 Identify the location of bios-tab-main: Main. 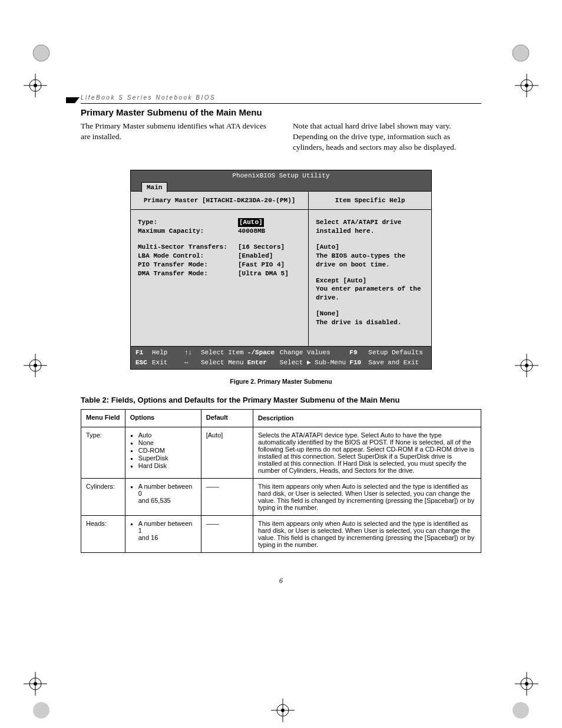
(154, 187).